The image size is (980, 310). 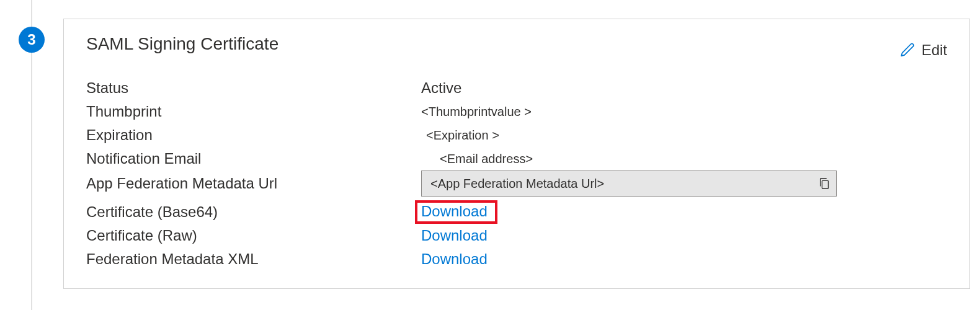 What do you see at coordinates (457, 212) in the screenshot?
I see `download-cert-base64-link: Download` at bounding box center [457, 212].